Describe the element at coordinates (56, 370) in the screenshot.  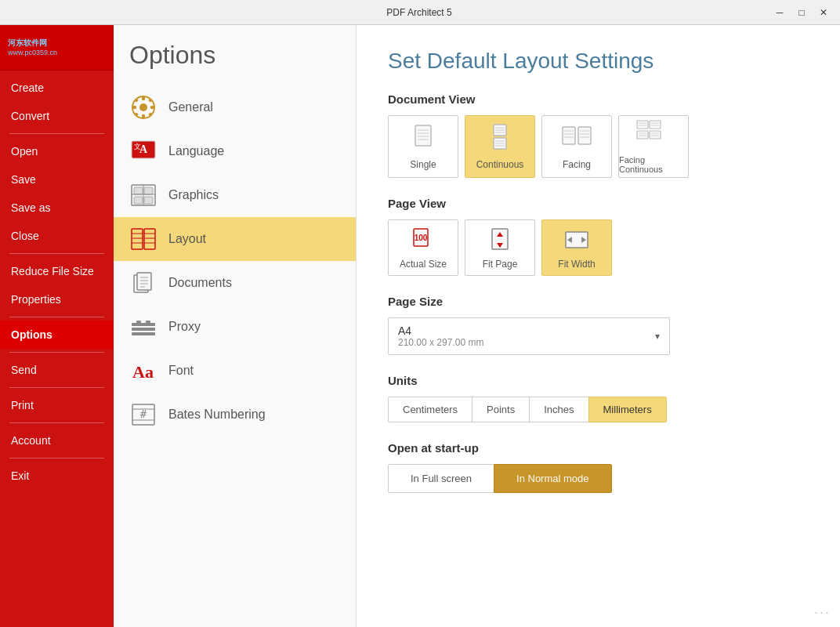
I see `sidebar-item-send: Send` at that location.